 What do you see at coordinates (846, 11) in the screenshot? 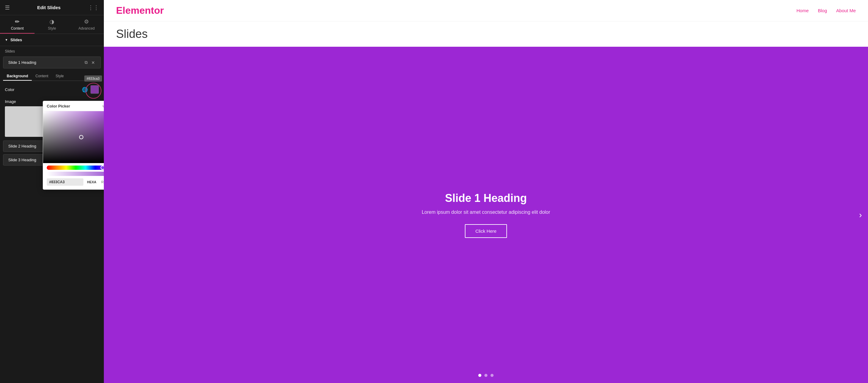
I see `nav-link-about: About Me` at bounding box center [846, 11].